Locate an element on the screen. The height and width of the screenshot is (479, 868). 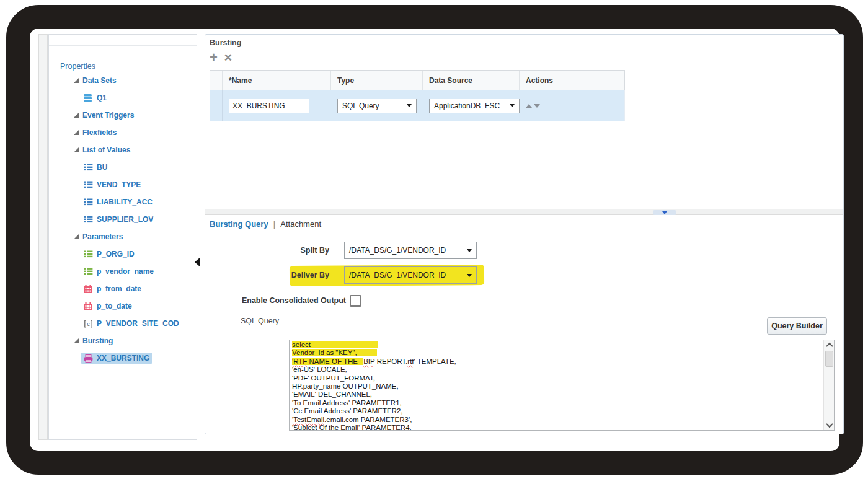
tree-item-label: Bursting is located at coordinates (98, 341).